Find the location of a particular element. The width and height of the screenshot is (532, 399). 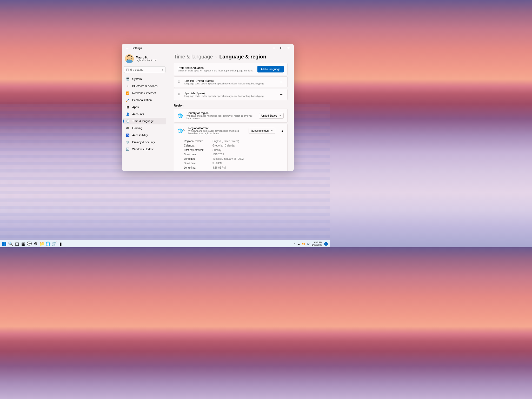

sidebar-item-personalization: 🖌️Personalization is located at coordinates (145, 100).